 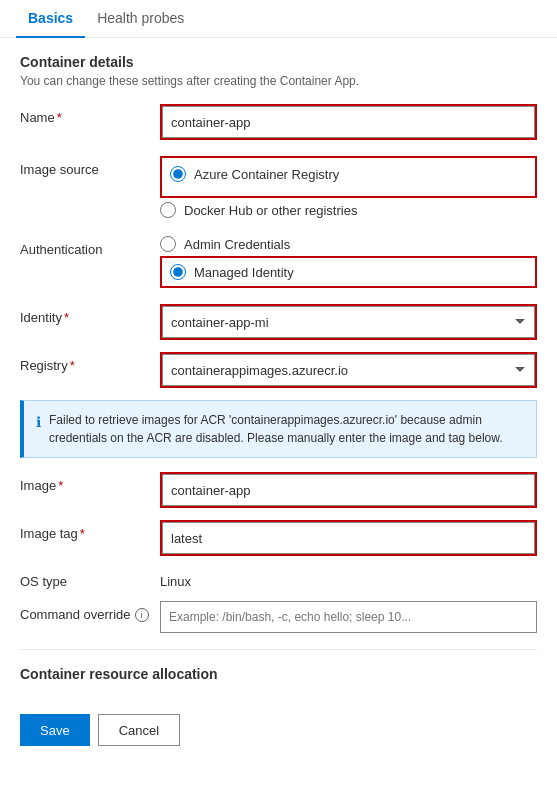 I want to click on image-tag-label: Image tag*, so click(x=90, y=530).